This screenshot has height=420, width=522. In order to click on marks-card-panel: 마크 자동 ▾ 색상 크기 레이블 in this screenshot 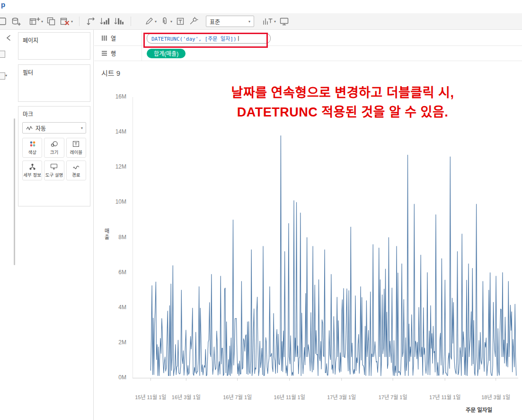, I will do `click(54, 156)`.